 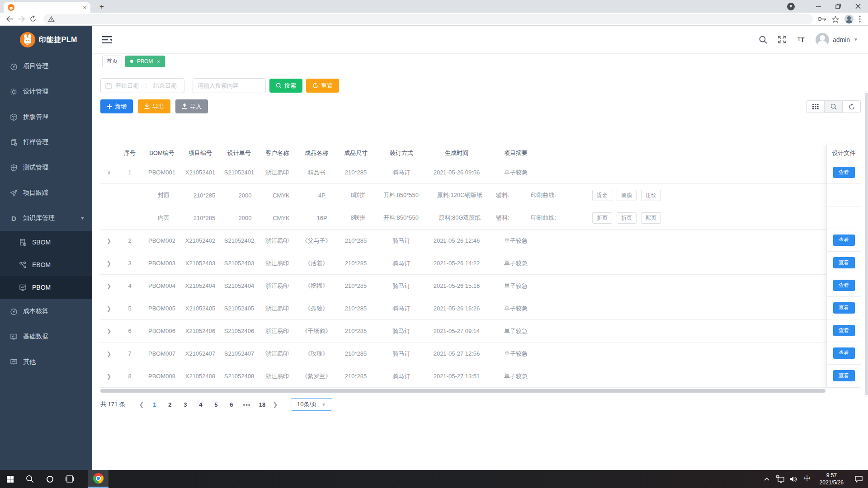 What do you see at coordinates (838, 6) in the screenshot?
I see `restore-button` at bounding box center [838, 6].